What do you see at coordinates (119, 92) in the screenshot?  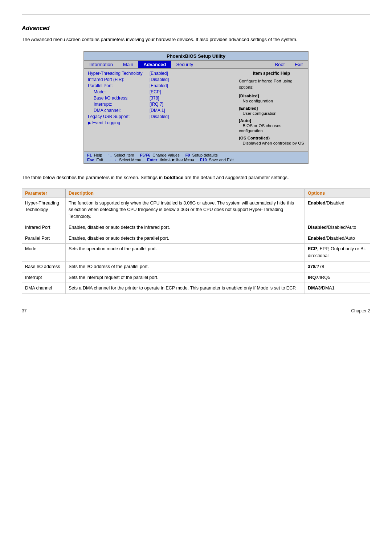 I see `bios-label-mode: Mode:` at bounding box center [119, 92].